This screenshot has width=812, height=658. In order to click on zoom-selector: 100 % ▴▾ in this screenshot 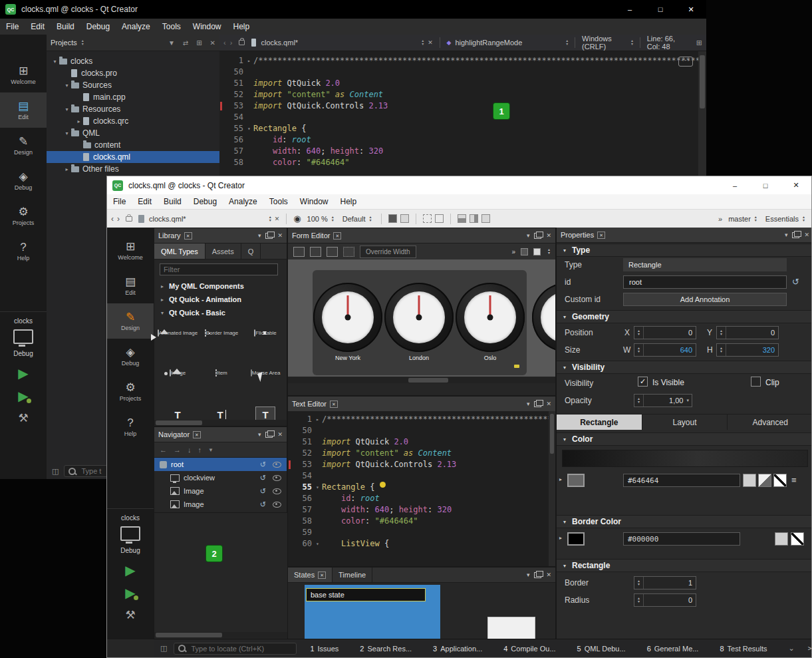, I will do `click(321, 219)`.